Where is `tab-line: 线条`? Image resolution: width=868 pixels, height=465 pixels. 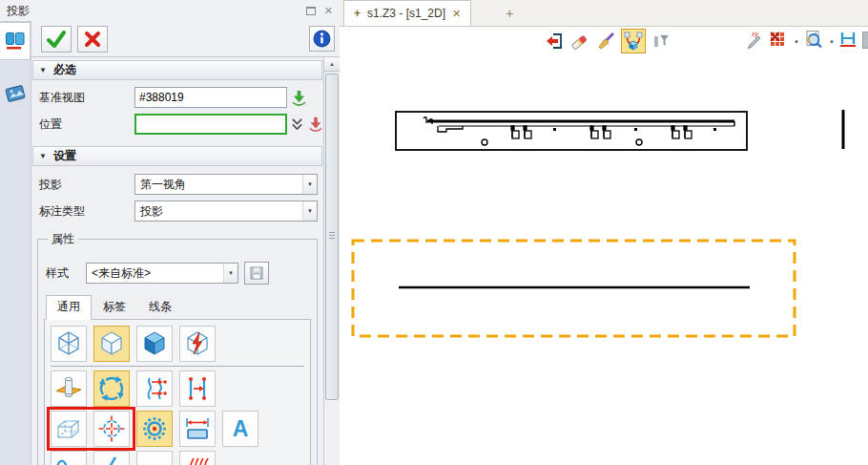 tab-line: 线条 is located at coordinates (160, 307).